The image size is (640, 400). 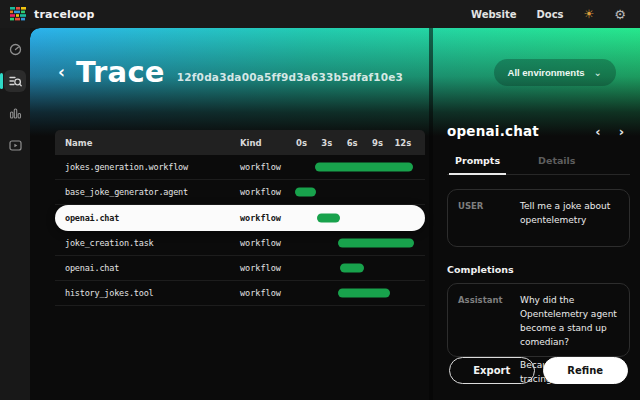 What do you see at coordinates (15, 49) in the screenshot?
I see `sidebar-item-dashboard` at bounding box center [15, 49].